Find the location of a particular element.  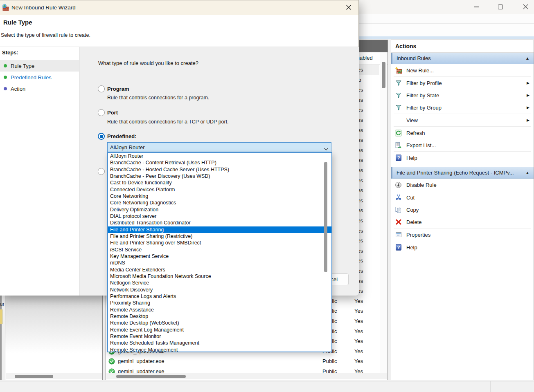

dropdown-item: Network Discovery is located at coordinates (220, 290).